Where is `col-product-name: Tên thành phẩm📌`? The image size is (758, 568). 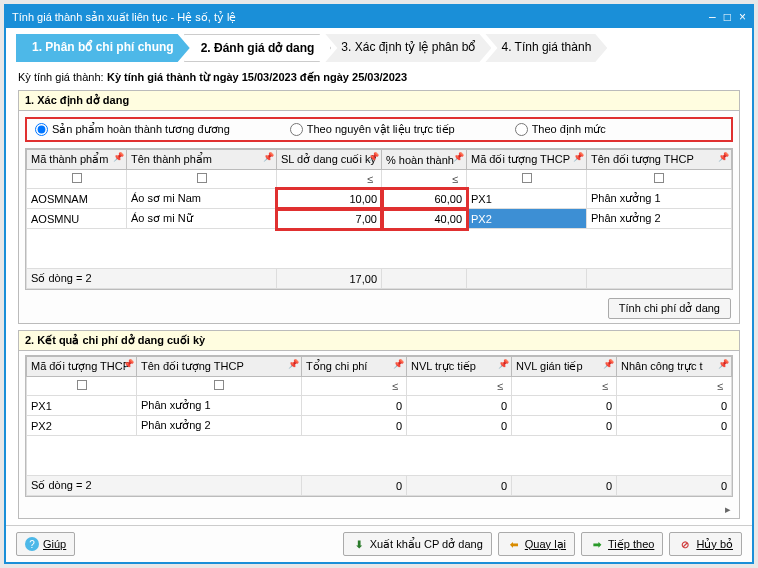
col-product-name: Tên thành phẩm📌 is located at coordinates (202, 160).